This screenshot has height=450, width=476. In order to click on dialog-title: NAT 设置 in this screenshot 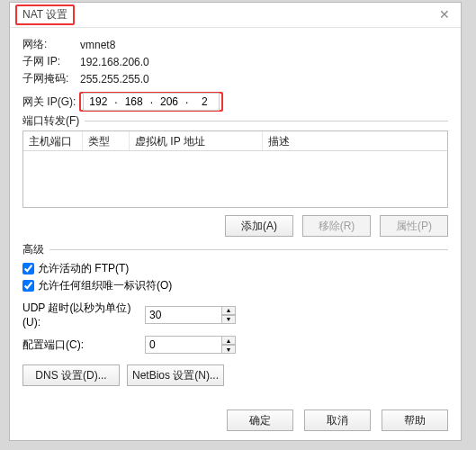, I will do `click(45, 14)`.